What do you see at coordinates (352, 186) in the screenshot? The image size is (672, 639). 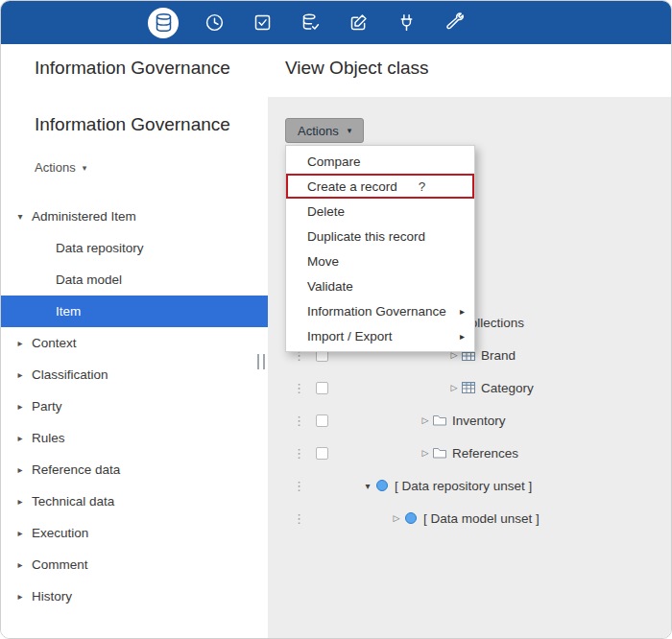 I see `menu-item-label: Create a record` at bounding box center [352, 186].